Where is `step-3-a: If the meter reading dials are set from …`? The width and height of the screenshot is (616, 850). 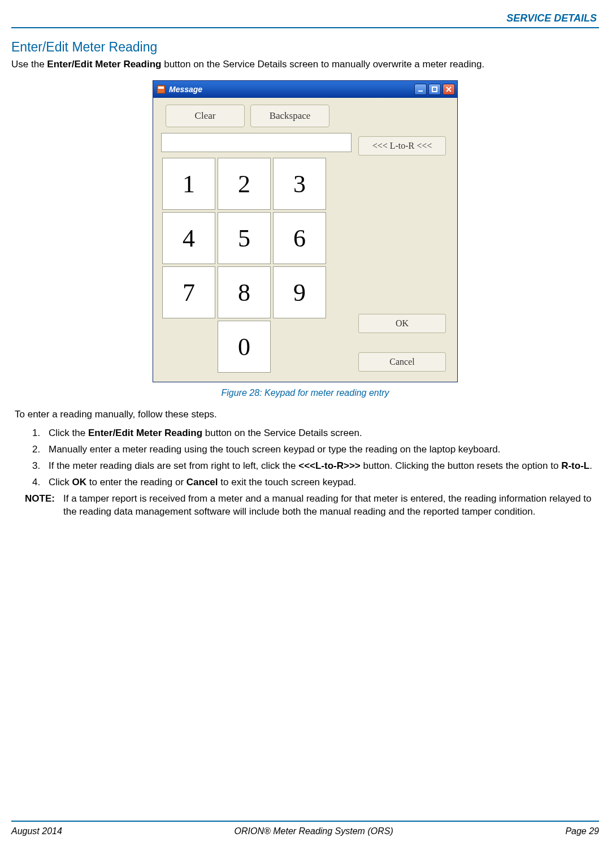 step-3-a: If the meter reading dials are set from … is located at coordinates (173, 466).